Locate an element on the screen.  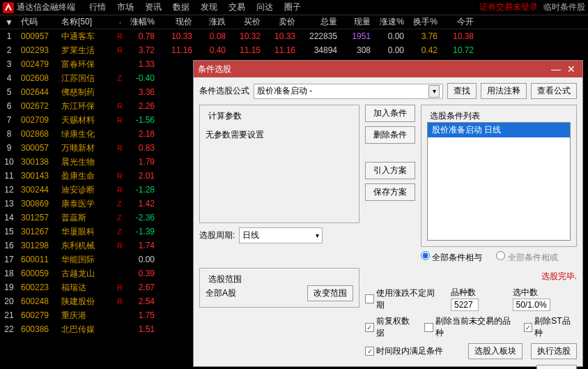
del-cond-button: 删除条件 is located at coordinates (390, 135).